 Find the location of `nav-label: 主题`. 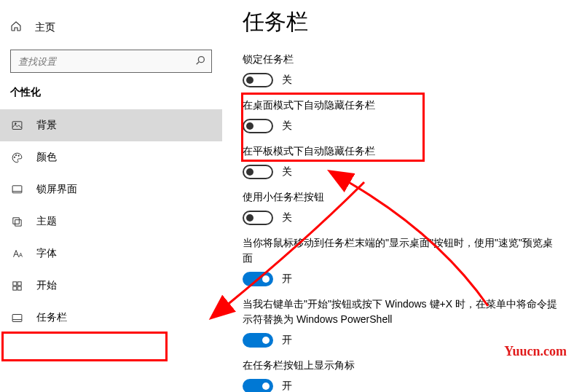

nav-label: 主题 is located at coordinates (47, 222).